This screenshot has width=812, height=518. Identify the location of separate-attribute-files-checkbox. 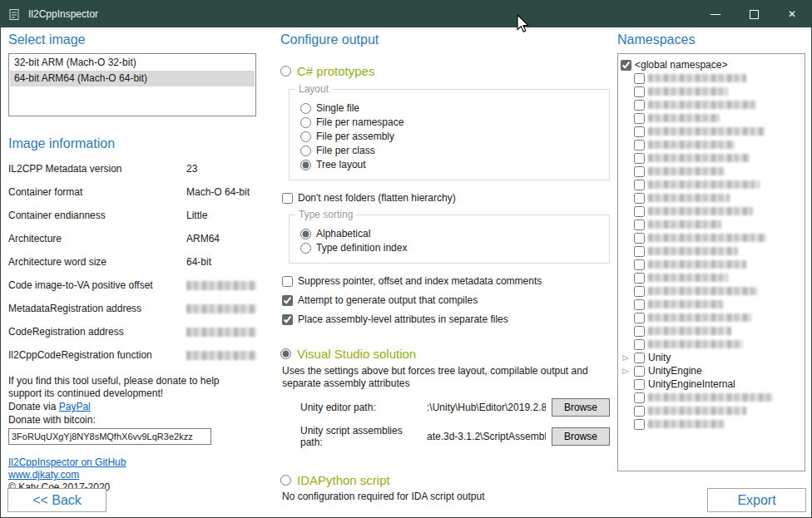
(288, 319).